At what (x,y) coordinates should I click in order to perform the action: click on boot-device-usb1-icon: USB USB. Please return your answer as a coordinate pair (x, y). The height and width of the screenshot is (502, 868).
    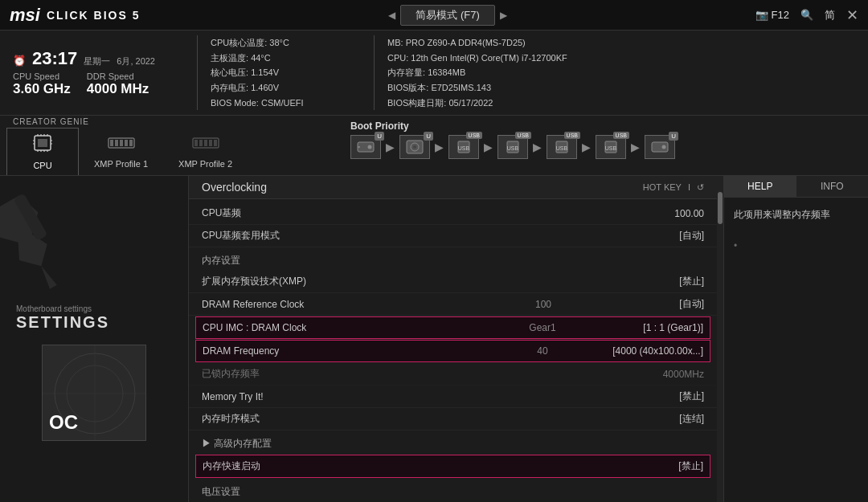
    Looking at the image, I should click on (464, 147).